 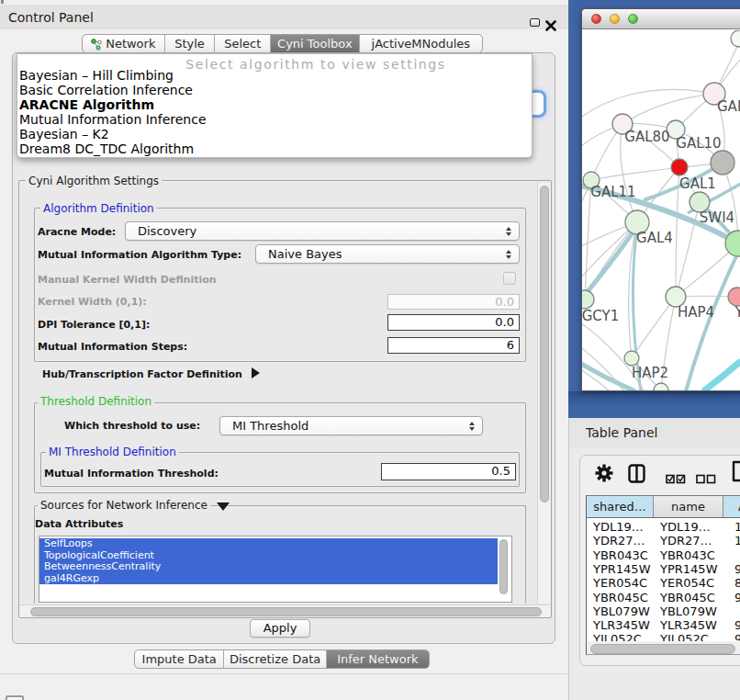 What do you see at coordinates (621, 507) in the screenshot?
I see `column-header-shared-: shared…` at bounding box center [621, 507].